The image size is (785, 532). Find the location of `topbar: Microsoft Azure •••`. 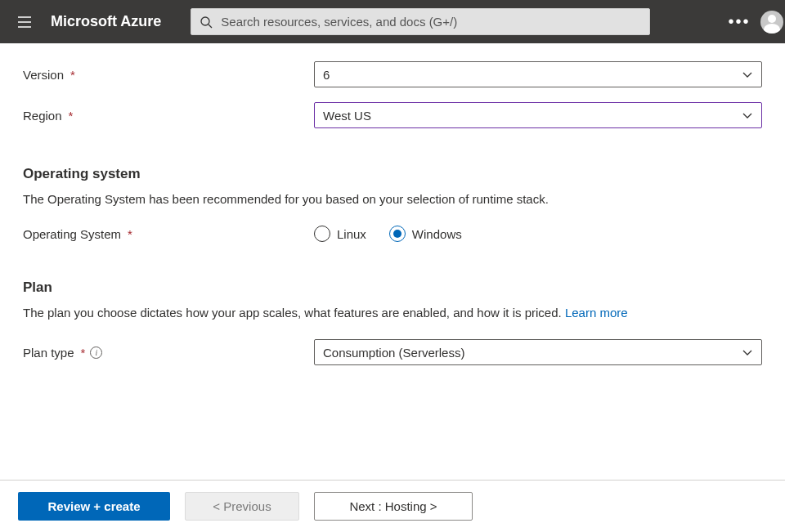

topbar: Microsoft Azure ••• is located at coordinates (392, 21).